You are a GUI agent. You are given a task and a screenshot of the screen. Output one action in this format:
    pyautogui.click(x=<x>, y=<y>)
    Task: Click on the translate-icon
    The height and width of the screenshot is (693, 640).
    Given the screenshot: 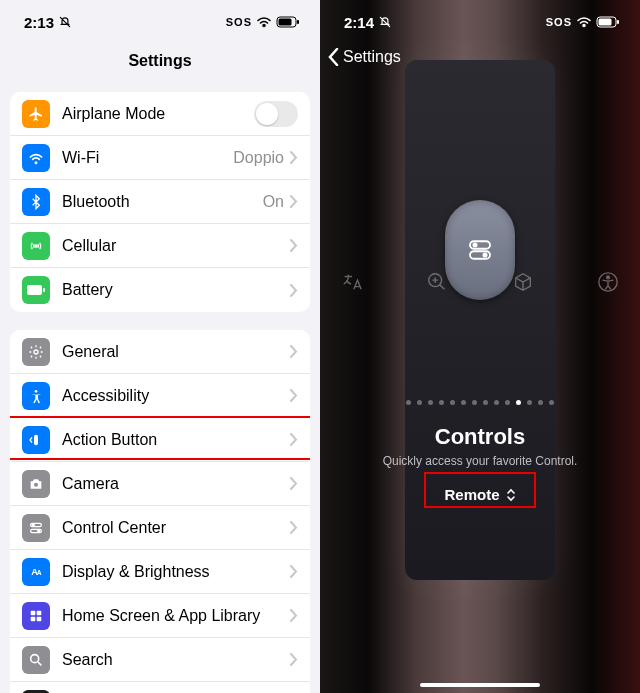 What is the action you would take?
    pyautogui.click(x=352, y=282)
    